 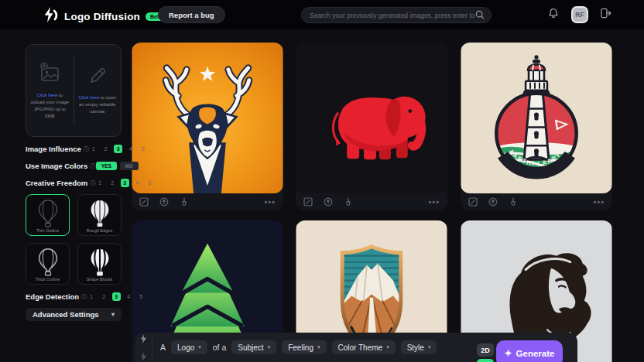 What do you see at coordinates (392, 15) in the screenshot?
I see `search-input` at bounding box center [392, 15].